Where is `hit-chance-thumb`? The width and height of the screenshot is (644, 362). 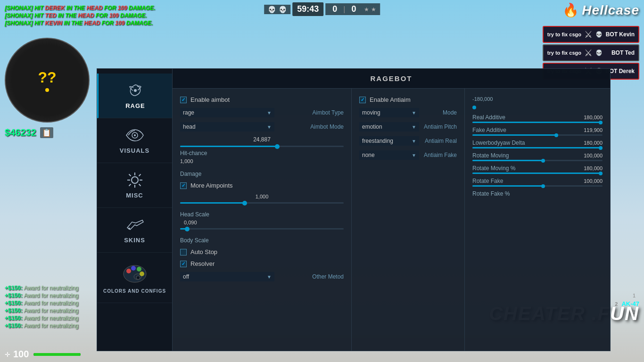 hit-chance-thumb is located at coordinates (277, 147).